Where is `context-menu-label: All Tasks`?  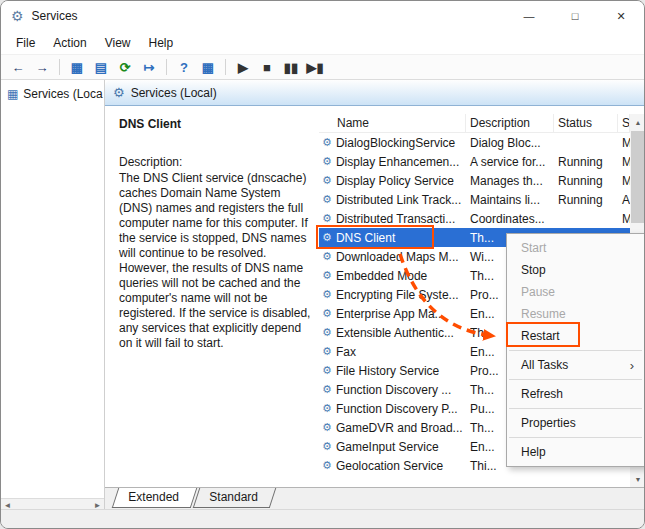 context-menu-label: All Tasks is located at coordinates (544, 365).